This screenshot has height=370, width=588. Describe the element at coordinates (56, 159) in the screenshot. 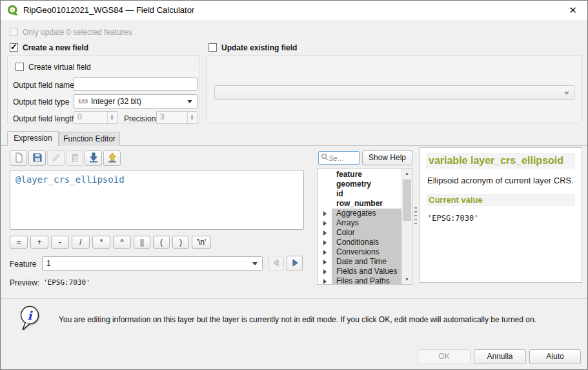

I see `pencil-icon` at that location.